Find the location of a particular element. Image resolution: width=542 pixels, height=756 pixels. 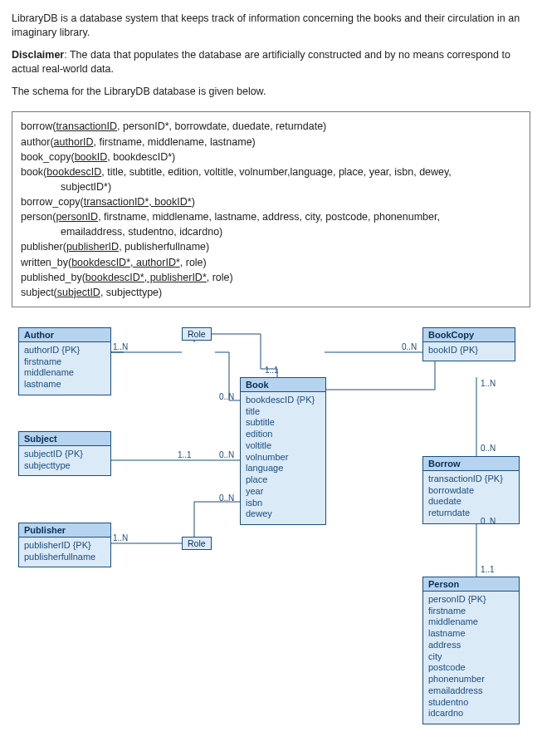

entity-bookcopy: BookCopy bookID {PK} is located at coordinates (469, 344).